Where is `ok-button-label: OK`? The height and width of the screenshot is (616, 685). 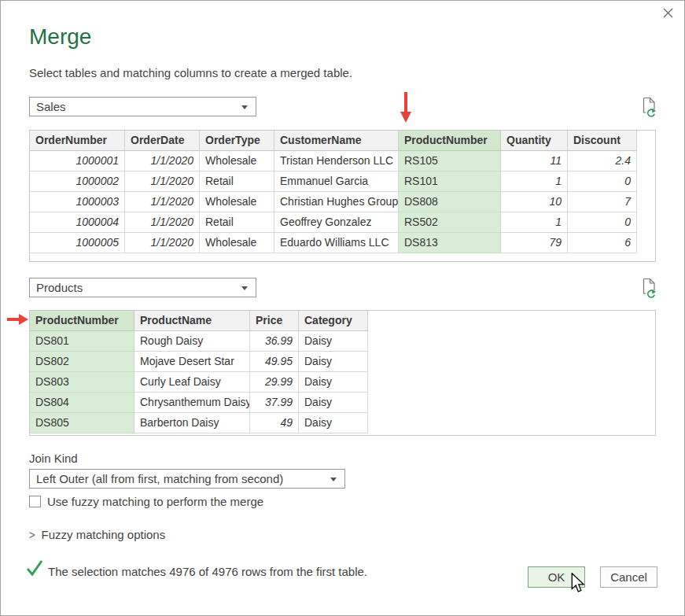 ok-button-label: OK is located at coordinates (557, 577).